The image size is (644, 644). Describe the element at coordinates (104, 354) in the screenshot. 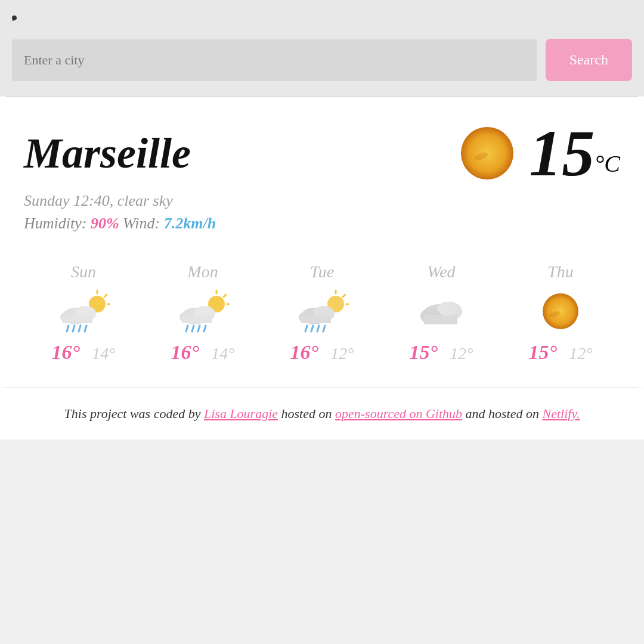

I see `forecast-low-0: 14°` at that location.